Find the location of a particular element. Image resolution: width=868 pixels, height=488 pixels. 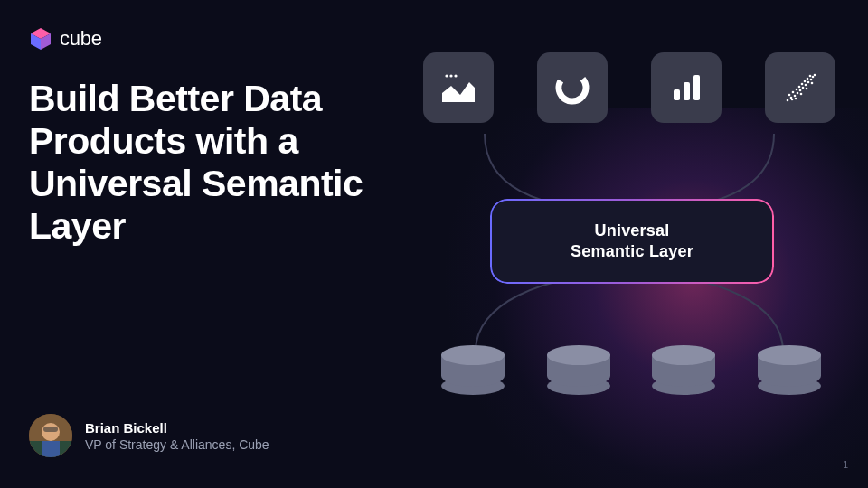

bar-chart-icon is located at coordinates (686, 88).